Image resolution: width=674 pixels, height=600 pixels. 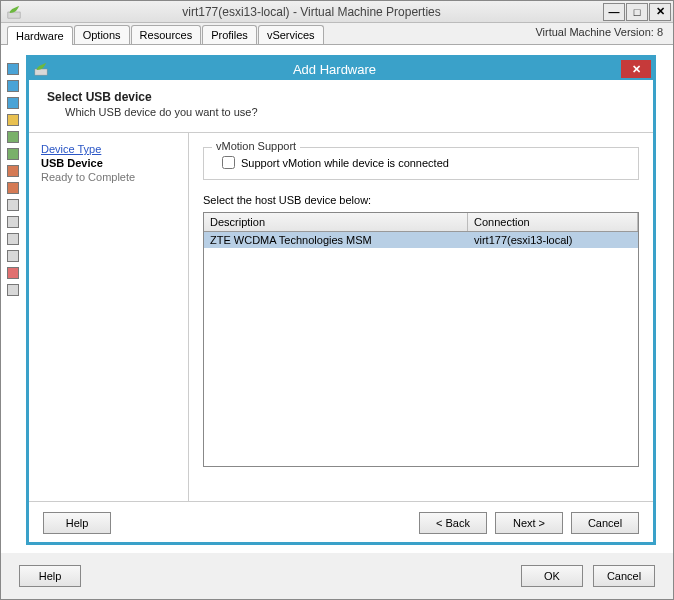 What do you see at coordinates (50, 576) in the screenshot?
I see `parent-help-button: Help` at bounding box center [50, 576].